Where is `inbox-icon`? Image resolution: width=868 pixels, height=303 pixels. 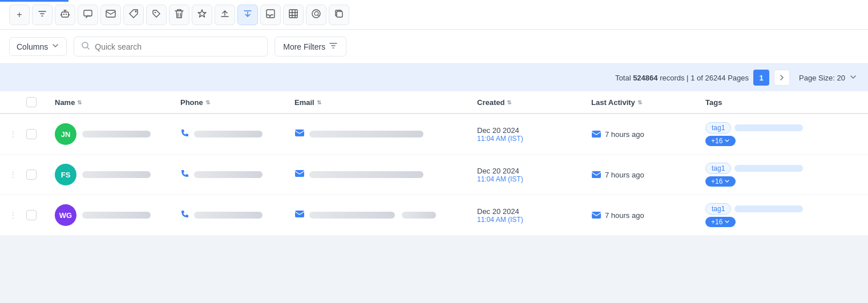 inbox-icon is located at coordinates (271, 15).